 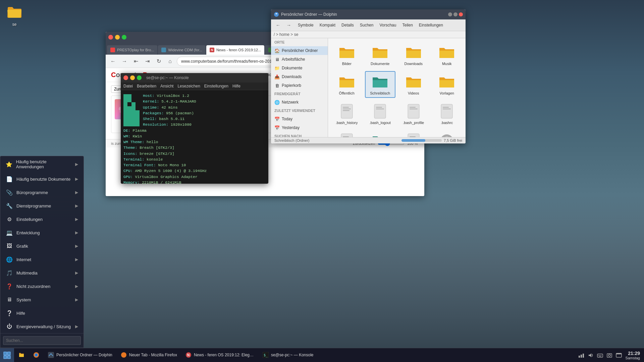 What do you see at coordinates (600, 355) in the screenshot?
I see `tray-keyboard-icon` at bounding box center [600, 355].